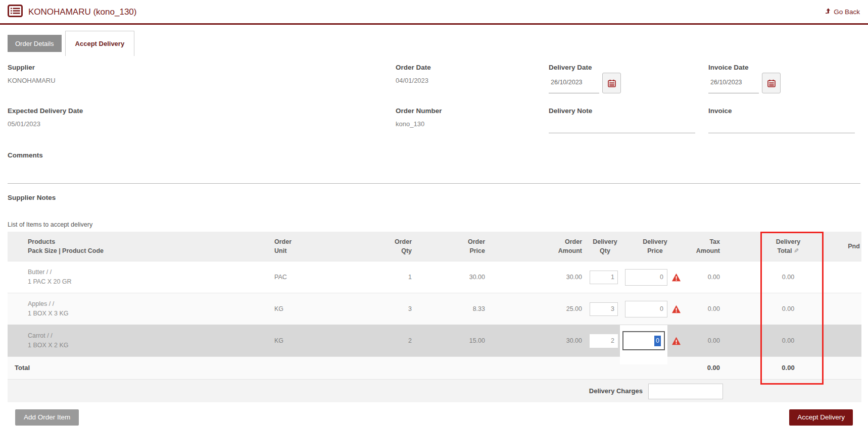 This screenshot has height=426, width=868. Describe the element at coordinates (144, 345) in the screenshot. I see `product-pack-size: 1 BOX X 2 KG` at that location.